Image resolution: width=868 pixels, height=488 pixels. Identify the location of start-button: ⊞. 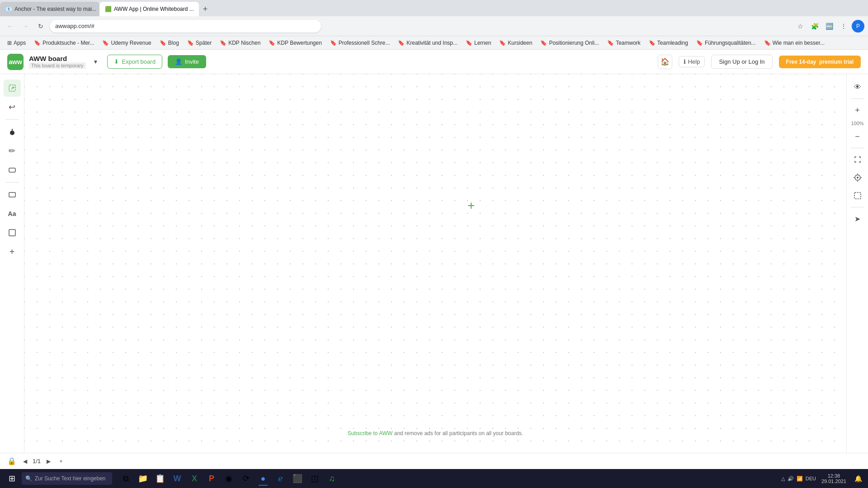
(12, 479).